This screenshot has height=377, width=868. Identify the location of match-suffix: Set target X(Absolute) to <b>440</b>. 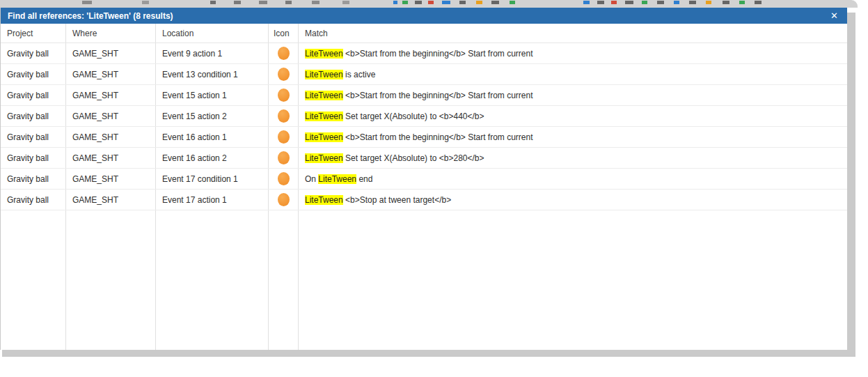
(413, 116).